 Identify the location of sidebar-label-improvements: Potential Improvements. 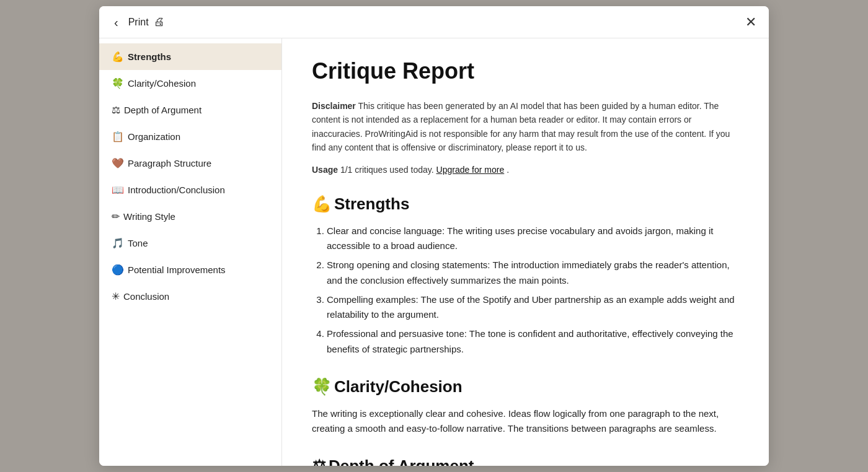
(177, 270).